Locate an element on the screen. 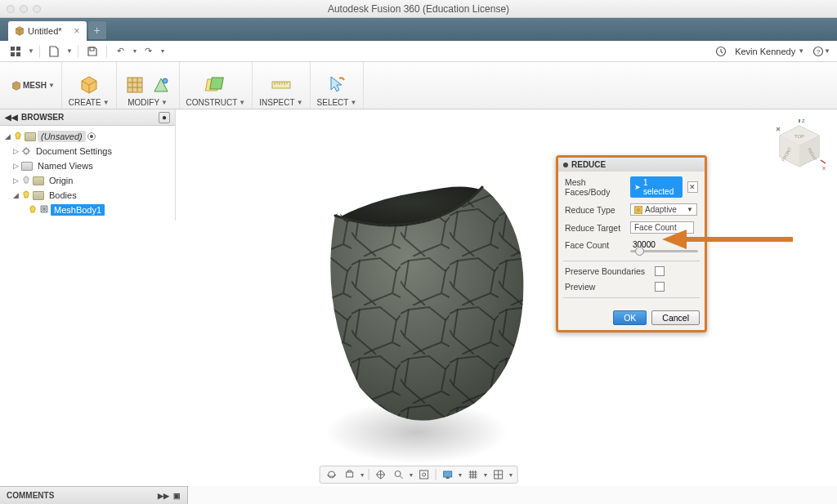 The width and height of the screenshot is (837, 504). selection-chip: ➤1 selected is located at coordinates (656, 187).